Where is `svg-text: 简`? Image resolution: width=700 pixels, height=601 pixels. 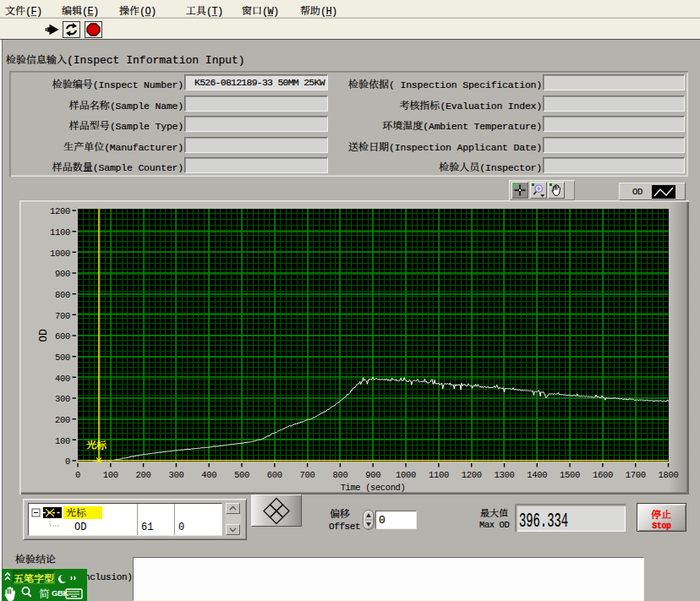 svg-text: 简 is located at coordinates (44, 593).